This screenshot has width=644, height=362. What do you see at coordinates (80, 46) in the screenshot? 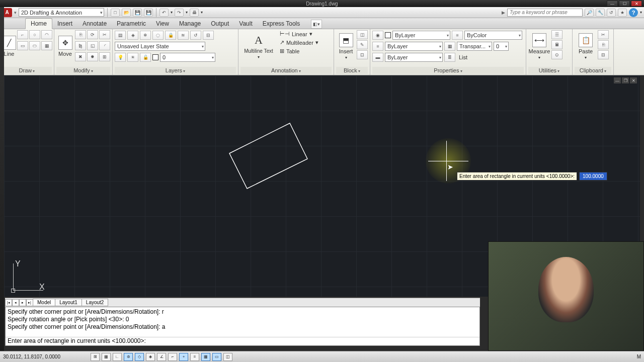
I see `mirror-icon: ⧎` at bounding box center [80, 46].